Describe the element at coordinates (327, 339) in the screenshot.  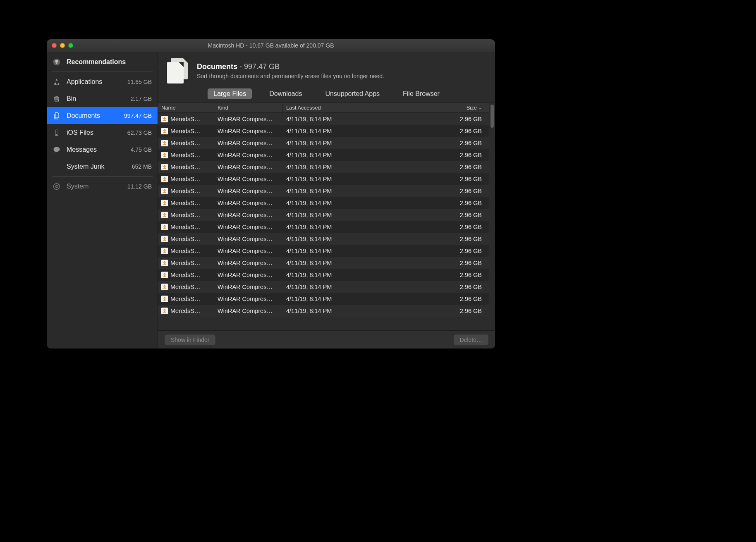
I see `footer-bar: Show in Finder Delete…` at that location.